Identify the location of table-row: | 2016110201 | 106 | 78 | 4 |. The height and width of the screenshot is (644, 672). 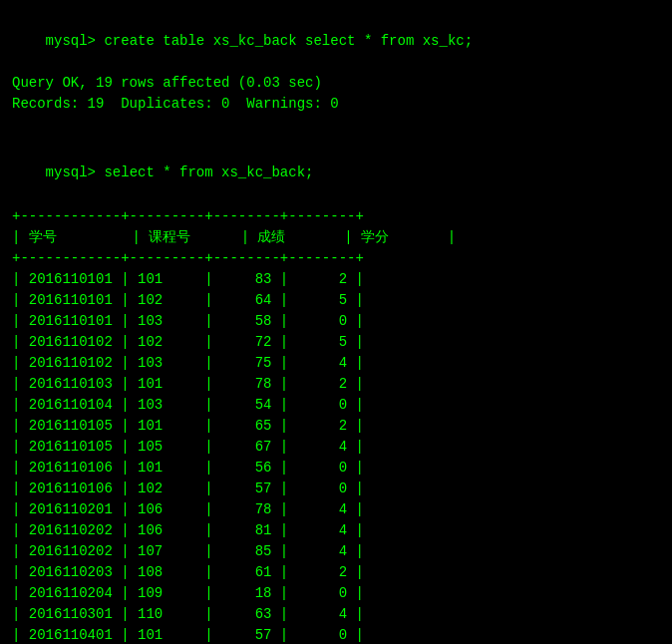
(336, 510).